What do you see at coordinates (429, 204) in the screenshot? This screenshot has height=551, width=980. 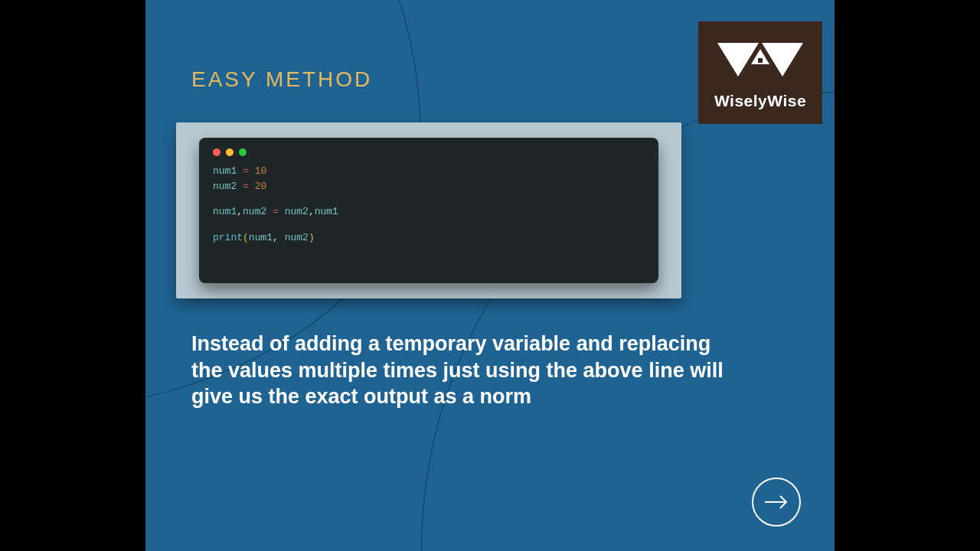 I see `code-block: num1 = 10 num2 = 20 num1,num2 = num2,num…` at bounding box center [429, 204].